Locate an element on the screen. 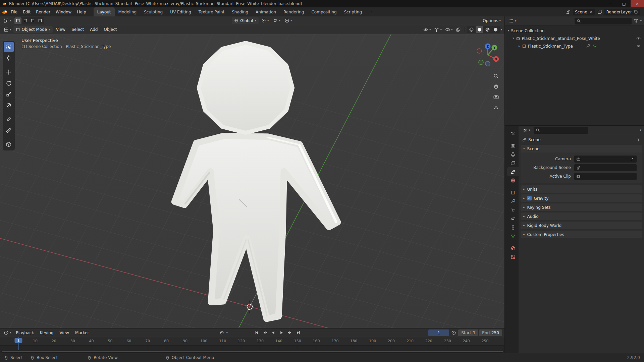  scene-selector: Scene is located at coordinates (584, 12).